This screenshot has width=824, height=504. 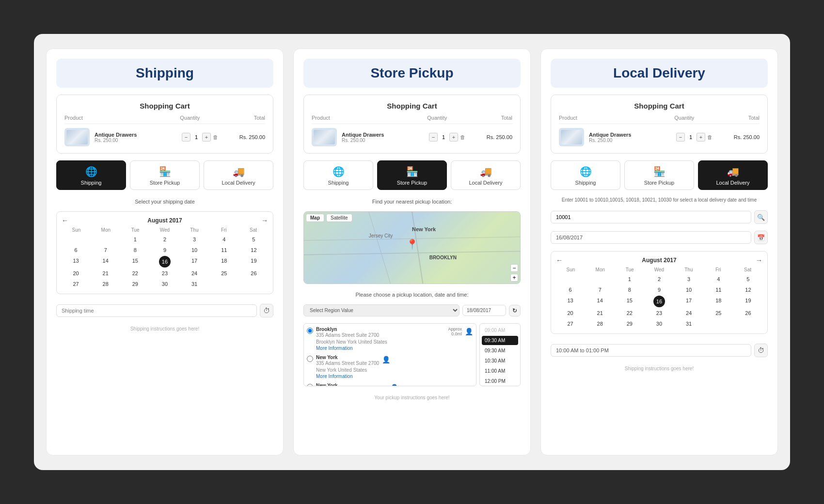 What do you see at coordinates (412, 295) in the screenshot?
I see `pickup-section-label: Please choose a pickup location, date an…` at bounding box center [412, 295].